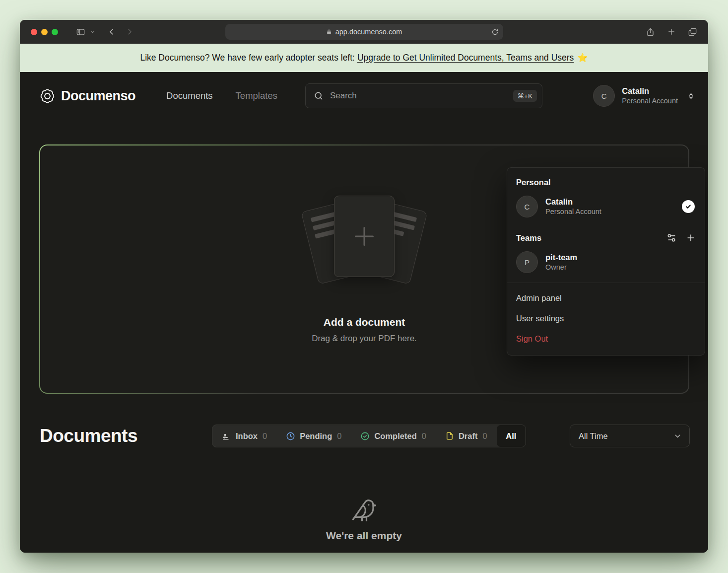  I want to click on file-icon, so click(450, 436).